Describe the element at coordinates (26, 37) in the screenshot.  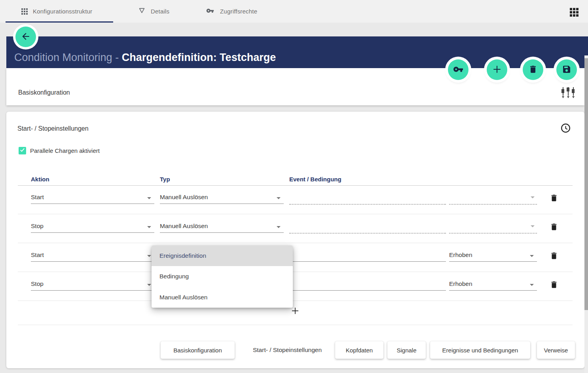
I see `arrow-left-icon` at that location.